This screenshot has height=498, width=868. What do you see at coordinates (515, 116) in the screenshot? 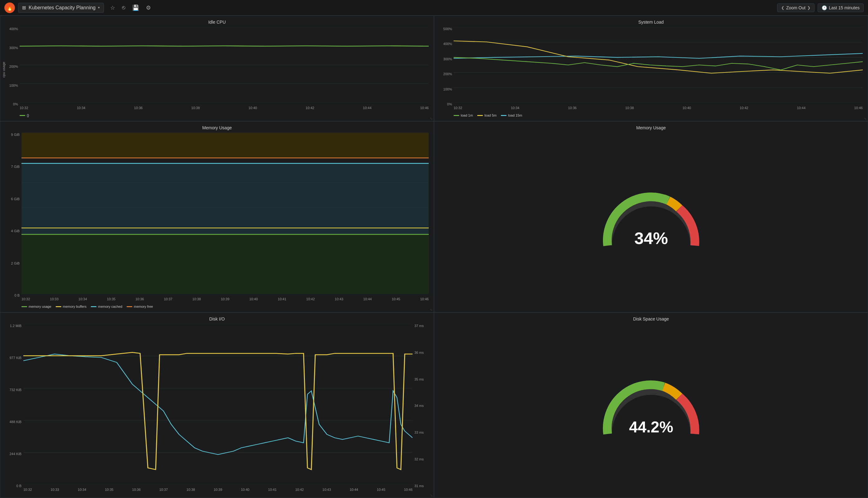
I see `legend-label-load15m: load 15m` at bounding box center [515, 116].